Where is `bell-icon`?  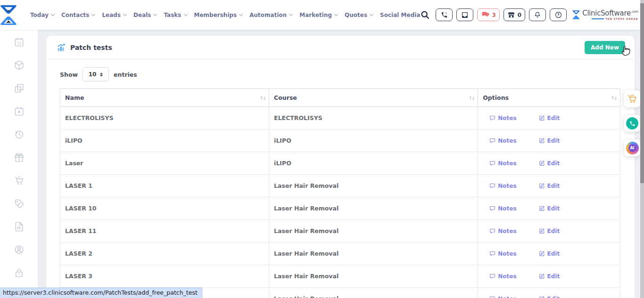
bell-icon is located at coordinates (537, 15).